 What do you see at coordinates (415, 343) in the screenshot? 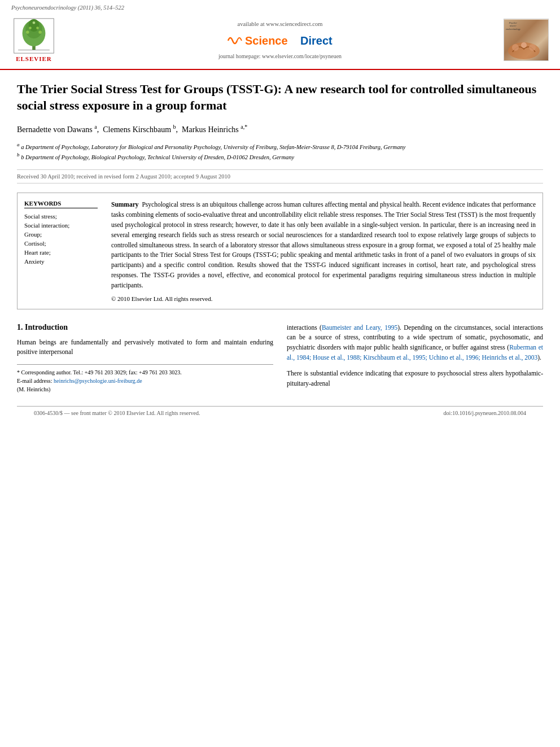
I see `intro-col2-text: interactions (Baumeister and Leary, 1995…` at bounding box center [415, 343].